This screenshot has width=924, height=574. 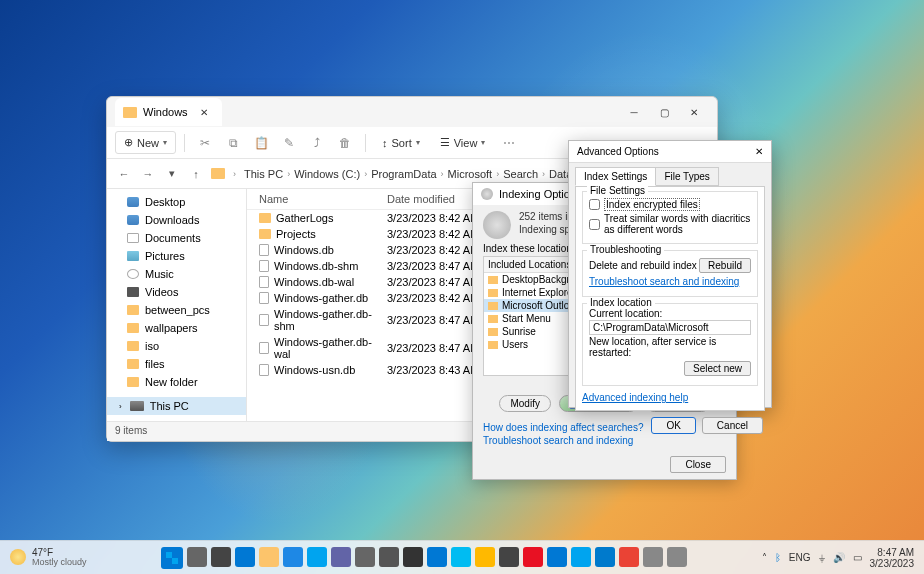 I want to click on taskbar-clock-icon, so click(x=509, y=557).